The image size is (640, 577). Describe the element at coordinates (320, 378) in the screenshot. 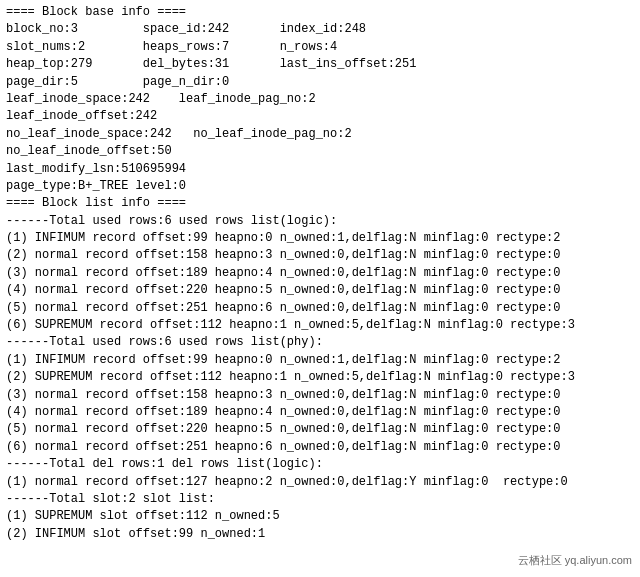

I see `line: (2) SUPREMUM record offset:112 heapno:1 …` at that location.